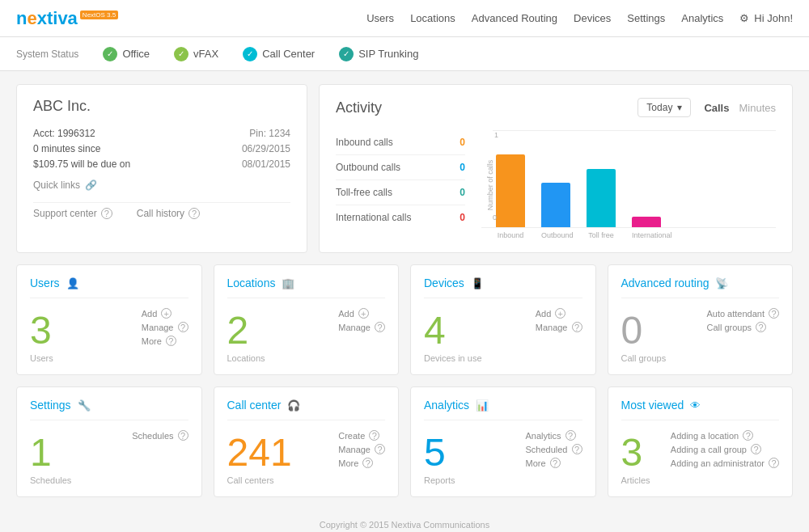 The height and width of the screenshot is (532, 809). What do you see at coordinates (554, 435) in the screenshot?
I see `analytics-analytics: Analytics?` at bounding box center [554, 435].